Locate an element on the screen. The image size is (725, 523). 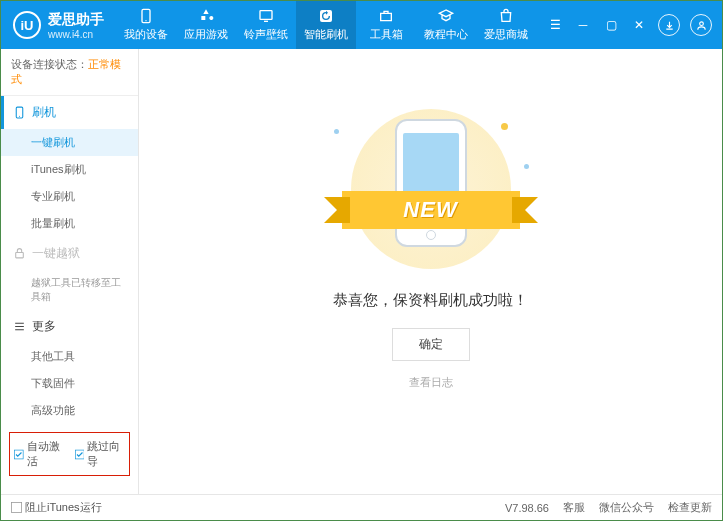
logo-icon: iU is located at coordinates (27, 25).